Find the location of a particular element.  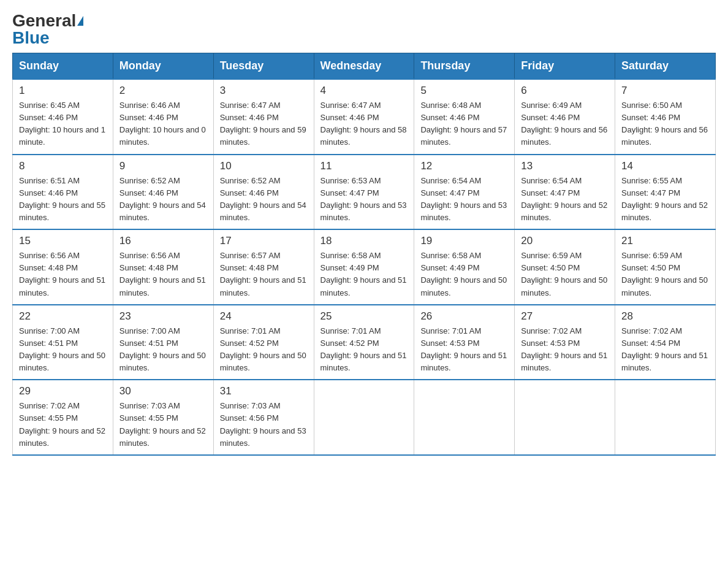

day-info: Sunrise: 6:59 AMSunset: 4:50 PMDaylight:… is located at coordinates (565, 275).